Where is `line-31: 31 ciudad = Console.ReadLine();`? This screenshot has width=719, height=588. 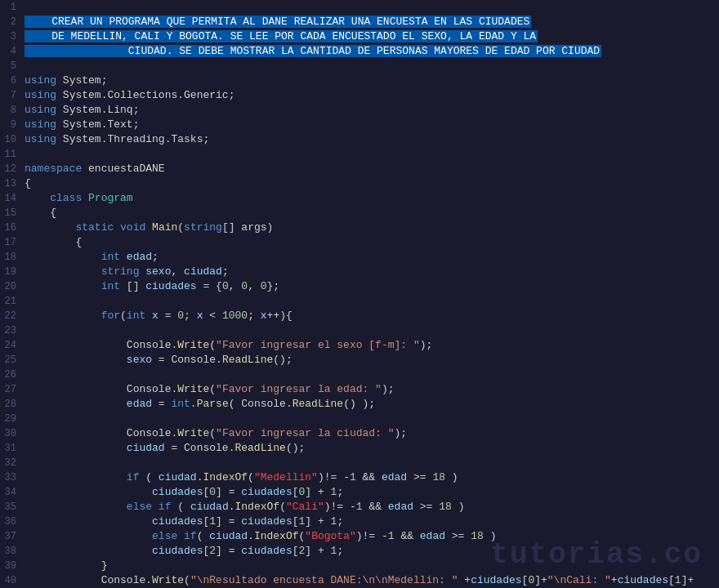
line-31: 31 ciudad = Console.ReadLine(); is located at coordinates (360, 448).